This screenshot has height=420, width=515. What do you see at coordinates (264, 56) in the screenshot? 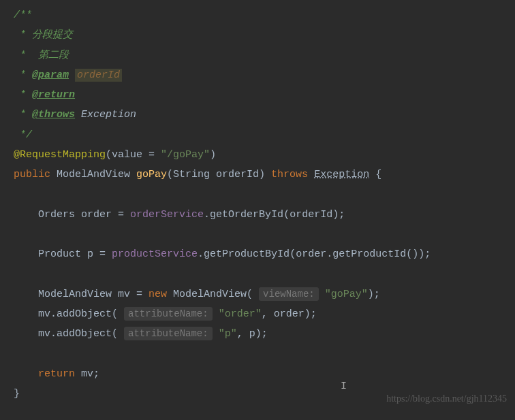
I see `javadoc-line: * 第二段` at bounding box center [264, 56].